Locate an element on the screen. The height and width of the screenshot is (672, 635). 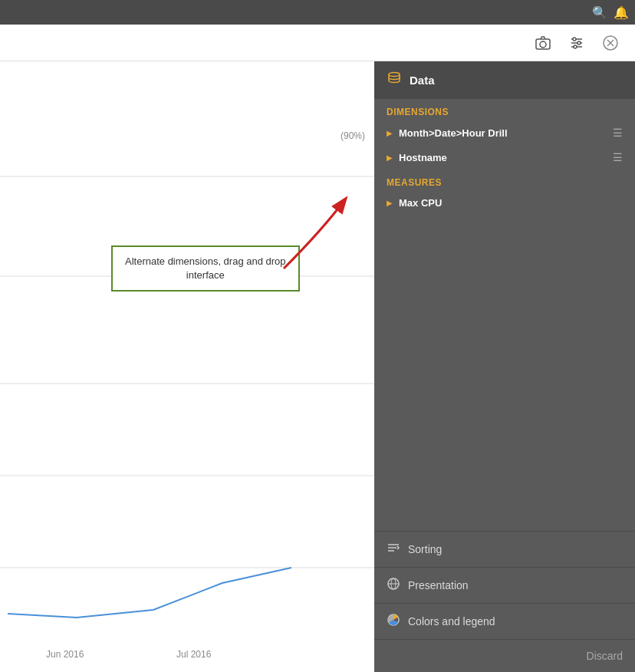
colors-legend-item: Colors and legend is located at coordinates (505, 621).